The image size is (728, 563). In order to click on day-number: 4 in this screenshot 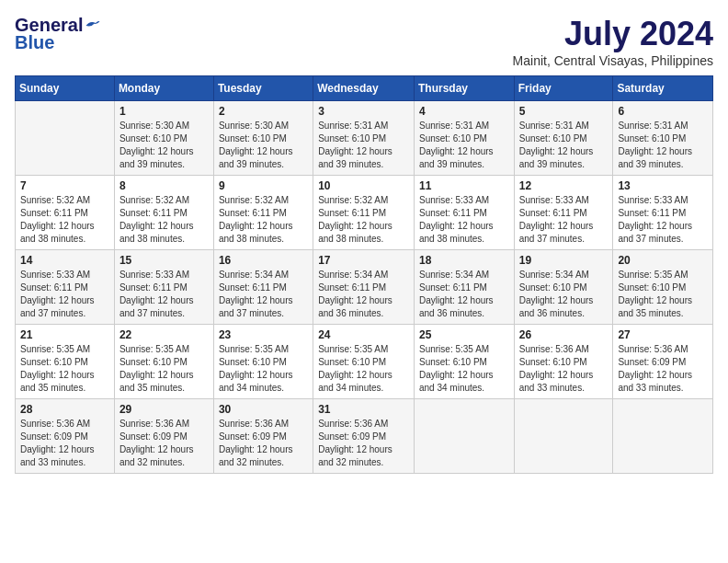, I will do `click(464, 111)`.